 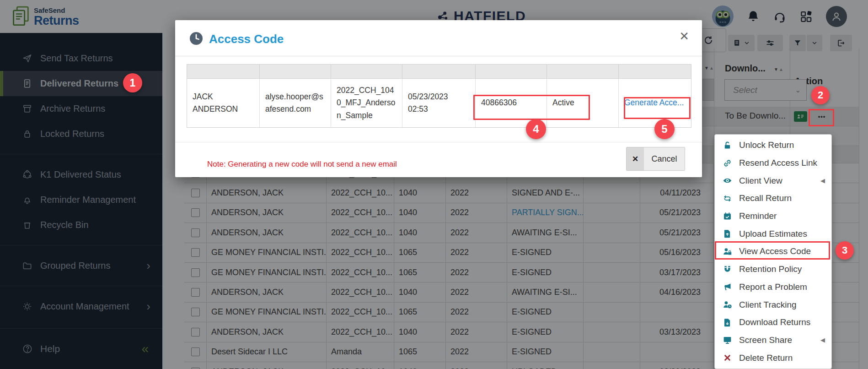 What do you see at coordinates (727, 305) in the screenshot?
I see `client-tracking-icon` at bounding box center [727, 305].